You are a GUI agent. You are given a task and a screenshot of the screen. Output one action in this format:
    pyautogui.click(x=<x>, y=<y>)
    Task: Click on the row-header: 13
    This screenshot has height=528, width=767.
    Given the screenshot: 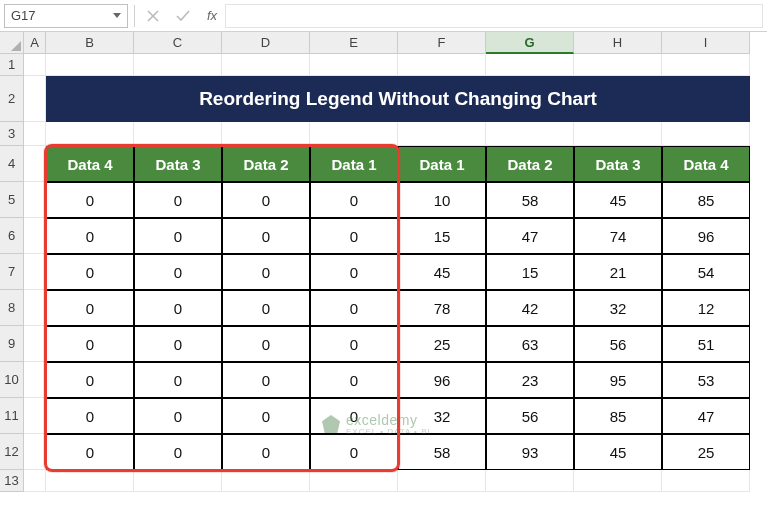 What is the action you would take?
    pyautogui.click(x=12, y=481)
    